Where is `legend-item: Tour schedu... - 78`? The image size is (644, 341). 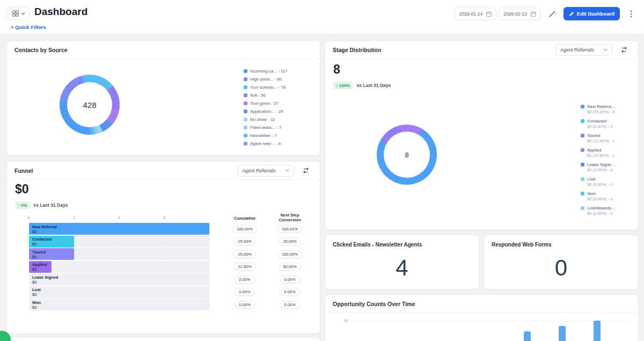 legend-item: Tour schedu... - 78 is located at coordinates (280, 87).